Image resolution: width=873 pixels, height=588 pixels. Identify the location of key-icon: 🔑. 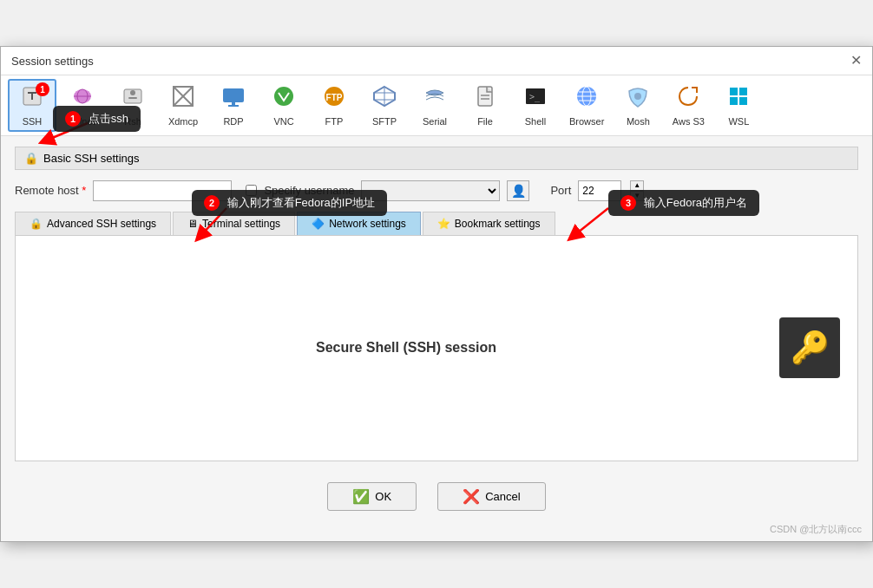
(810, 348).